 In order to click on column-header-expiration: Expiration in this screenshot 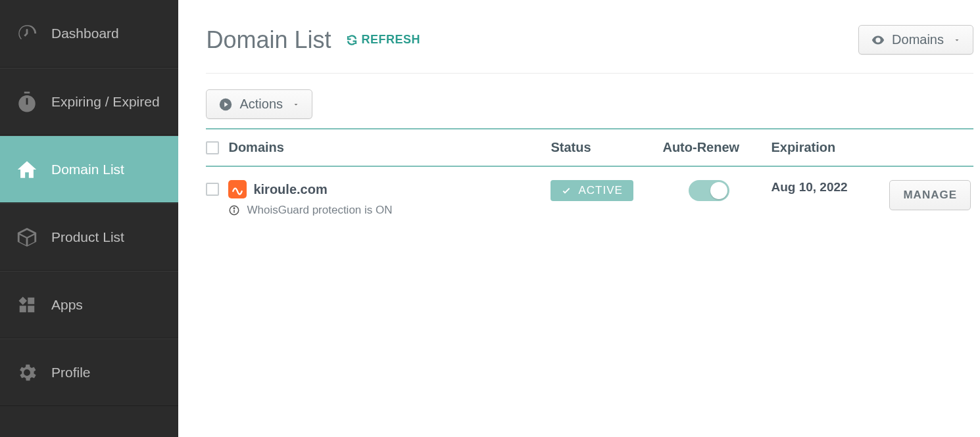, I will do `click(830, 147)`.